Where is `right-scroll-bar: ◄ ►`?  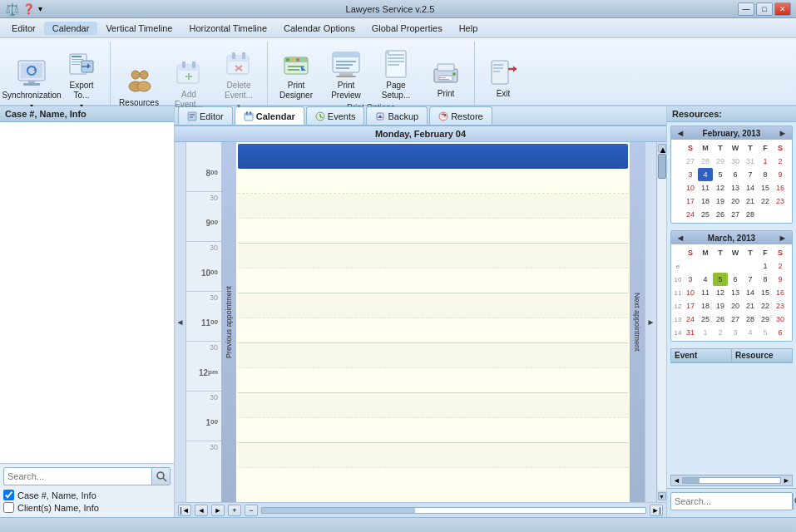 right-scroll-bar: ◄ ► is located at coordinates (732, 480).